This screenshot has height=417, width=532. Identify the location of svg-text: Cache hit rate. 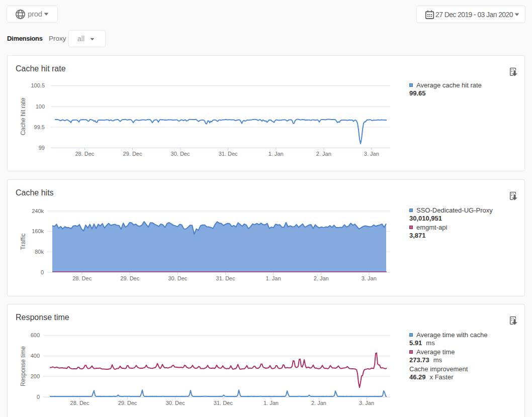
(23, 117).